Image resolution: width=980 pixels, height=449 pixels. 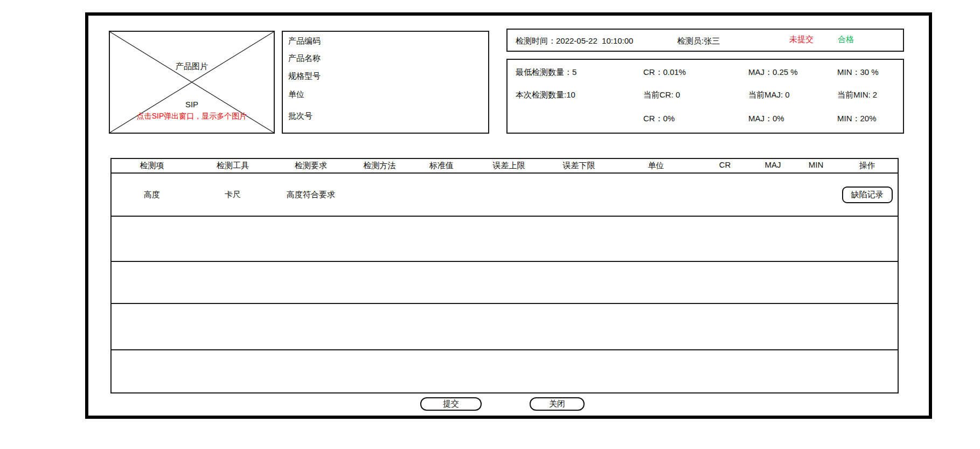 I want to click on inspection-time: 检测时间：2022-05-22 10:10:00, so click(x=574, y=41).